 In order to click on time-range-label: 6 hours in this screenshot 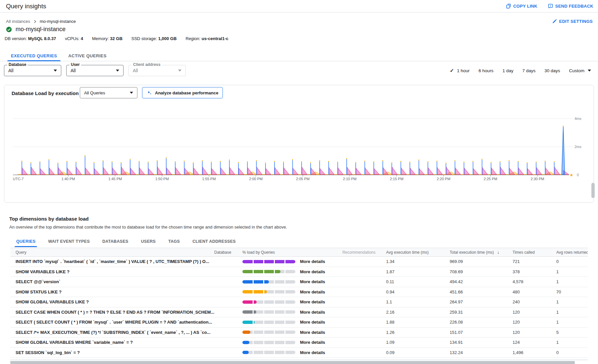, I will do `click(486, 71)`.